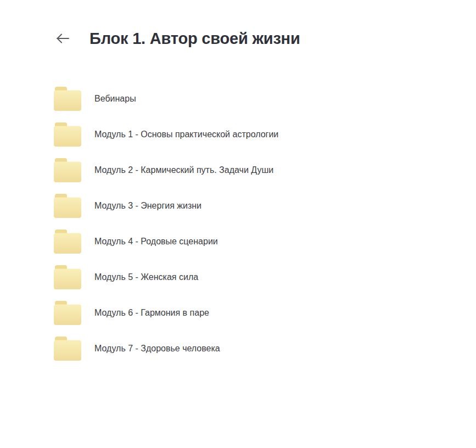  What do you see at coordinates (238, 170) in the screenshot?
I see `folder-row: Модуль 2 - Кармический путь. Задачи Души` at bounding box center [238, 170].